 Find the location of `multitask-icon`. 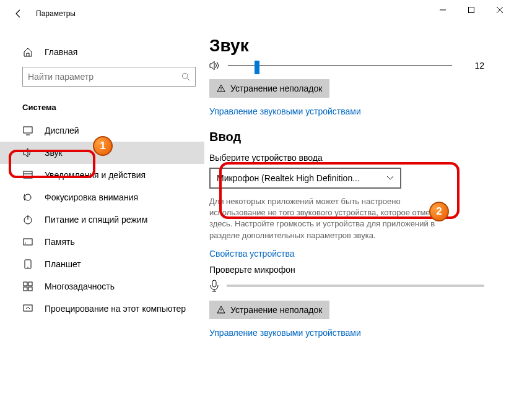

multitask-icon is located at coordinates (28, 286).